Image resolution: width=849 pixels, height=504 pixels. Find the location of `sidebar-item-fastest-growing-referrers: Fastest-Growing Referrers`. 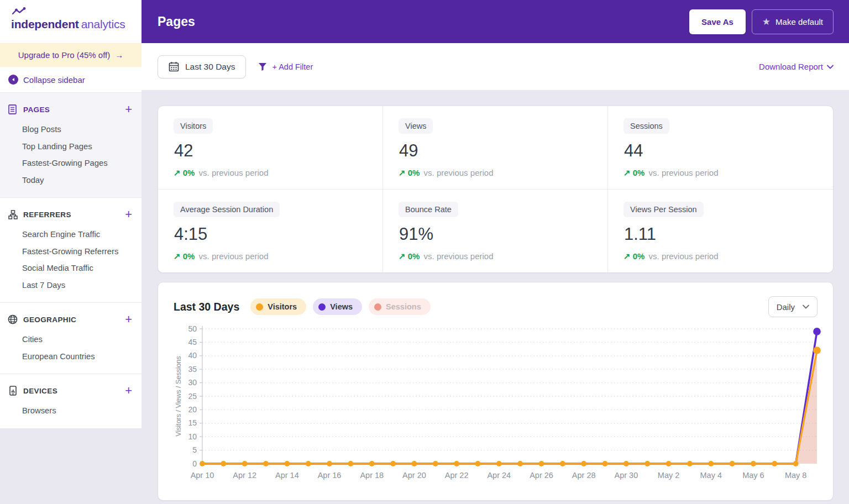

sidebar-item-fastest-growing-referrers: Fastest-Growing Referrers is located at coordinates (82, 252).